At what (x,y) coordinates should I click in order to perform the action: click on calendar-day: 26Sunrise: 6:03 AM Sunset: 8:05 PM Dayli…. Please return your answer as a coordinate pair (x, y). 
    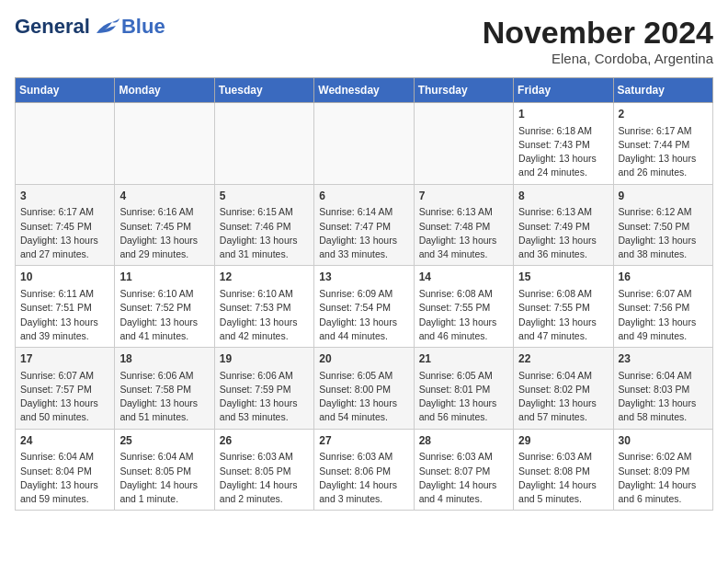
    Looking at the image, I should click on (264, 469).